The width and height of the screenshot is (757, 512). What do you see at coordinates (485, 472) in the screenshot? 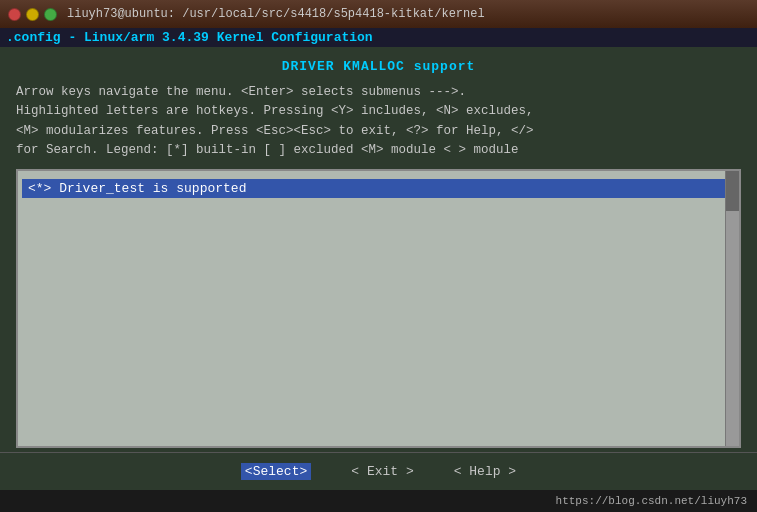
I see `help-button: < Help >` at bounding box center [485, 472].